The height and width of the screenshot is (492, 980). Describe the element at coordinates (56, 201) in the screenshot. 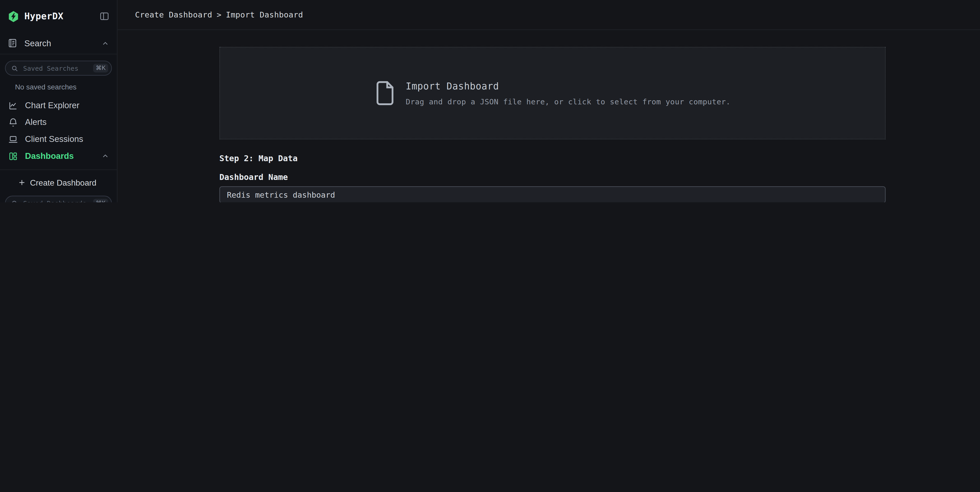

I see `saved-dashboards-input` at that location.